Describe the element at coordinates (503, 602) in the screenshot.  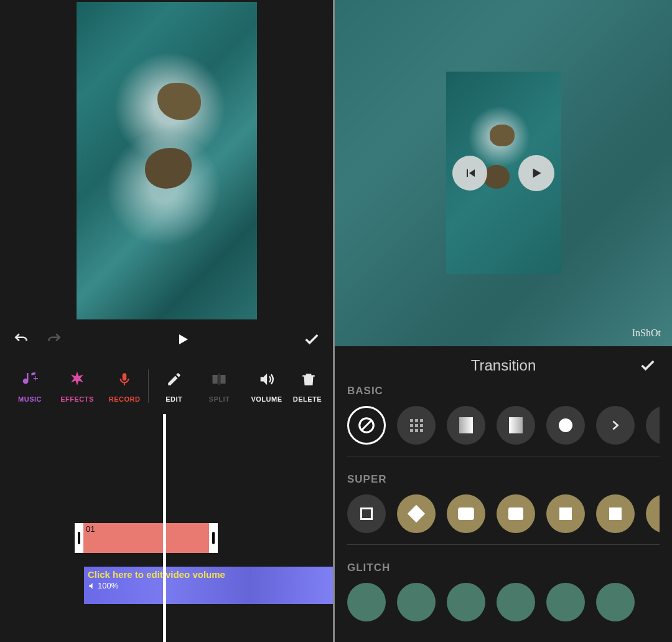
I see `section-glitch: GLITCH` at that location.